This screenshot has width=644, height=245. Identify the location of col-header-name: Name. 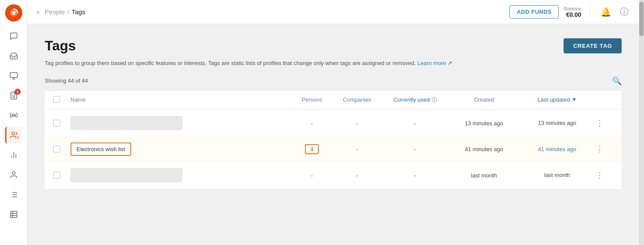
(181, 99).